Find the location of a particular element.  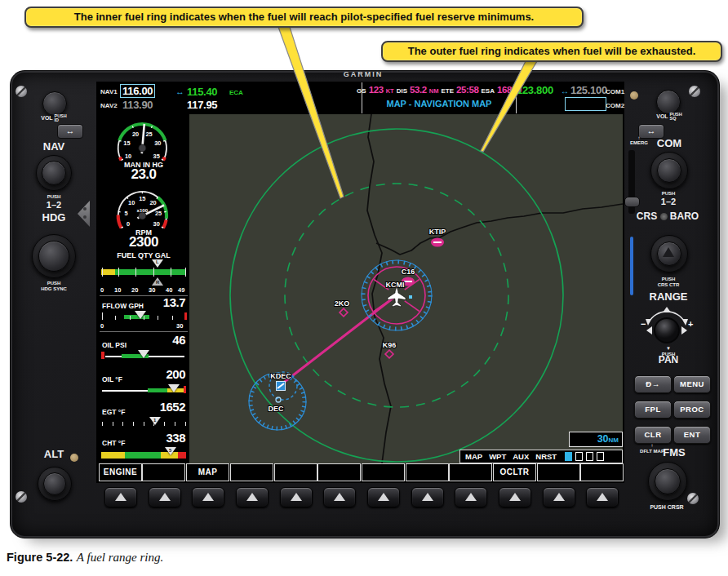

gs-value: 123 is located at coordinates (376, 90).